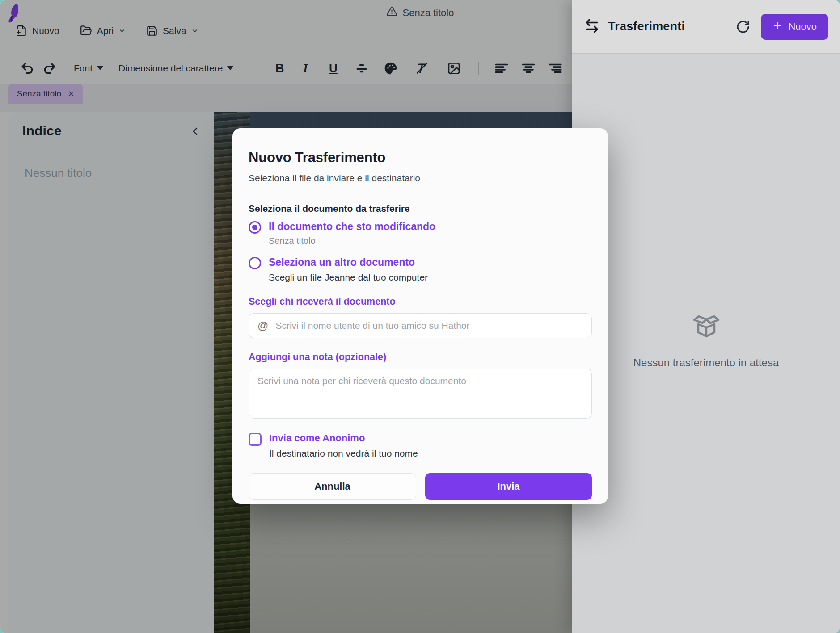 The image size is (840, 633). Describe the element at coordinates (255, 263) in the screenshot. I see `radio-unselected-icon` at that location.